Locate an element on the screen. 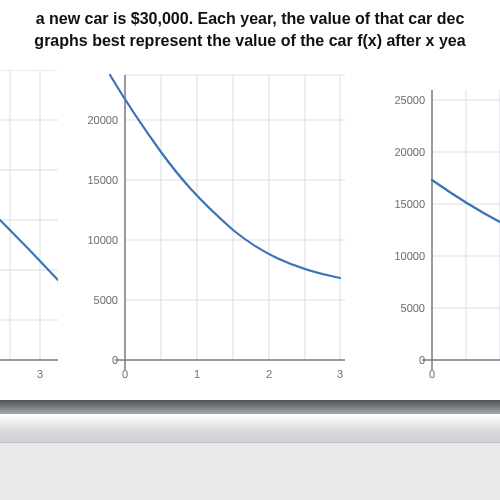 Image resolution: width=500 pixels, height=500 pixels. question-line2: graphs best represent the value of the c… is located at coordinates (250, 40).